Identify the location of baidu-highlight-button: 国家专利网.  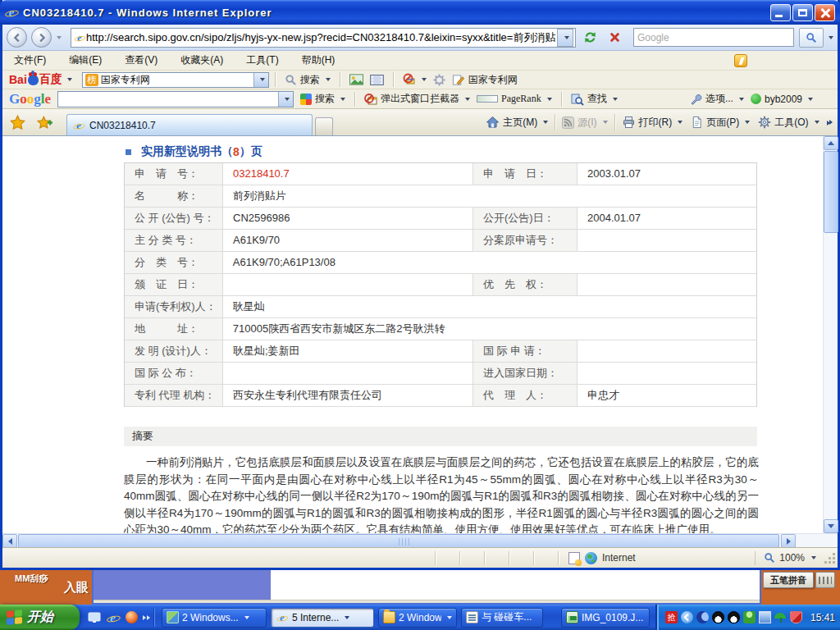
(485, 80).